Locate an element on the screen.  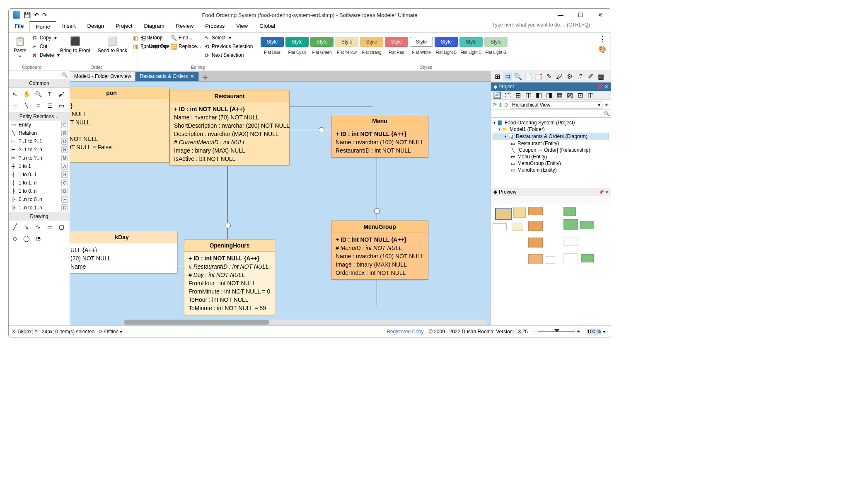
tell-me-input is located at coordinates (550, 25).